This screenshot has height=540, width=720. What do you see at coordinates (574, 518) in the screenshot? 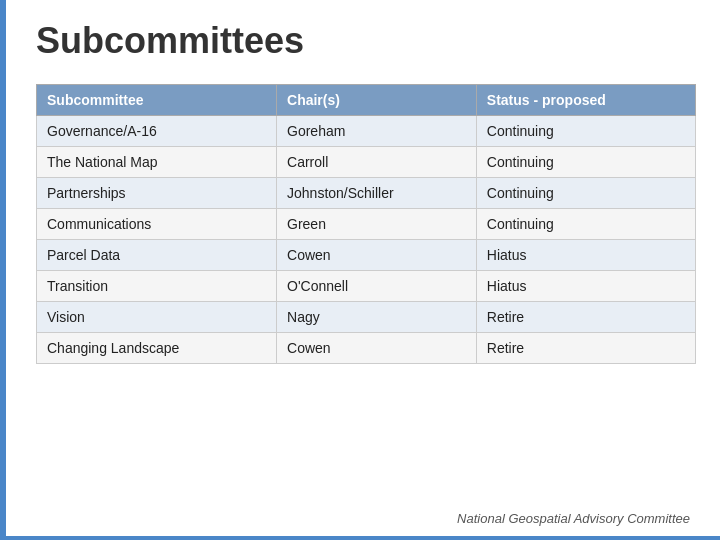
I see `footer-text: National Geospatial Advisory Committee` at bounding box center [574, 518].